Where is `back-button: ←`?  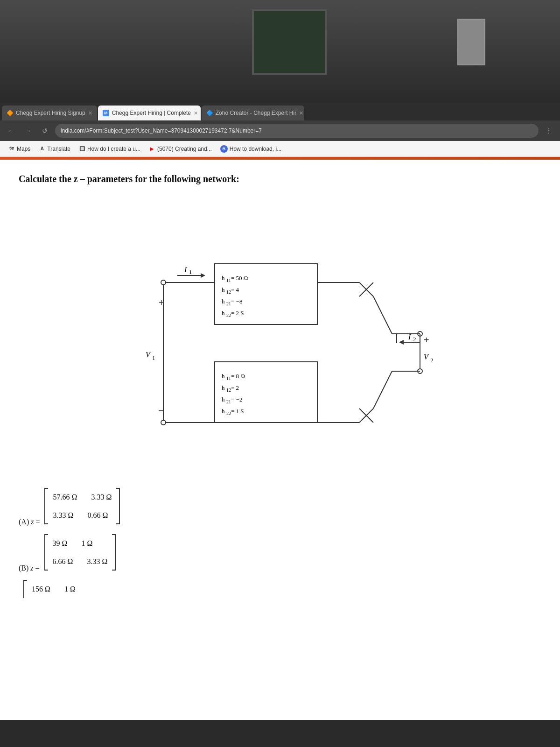
back-button: ← is located at coordinates (11, 131).